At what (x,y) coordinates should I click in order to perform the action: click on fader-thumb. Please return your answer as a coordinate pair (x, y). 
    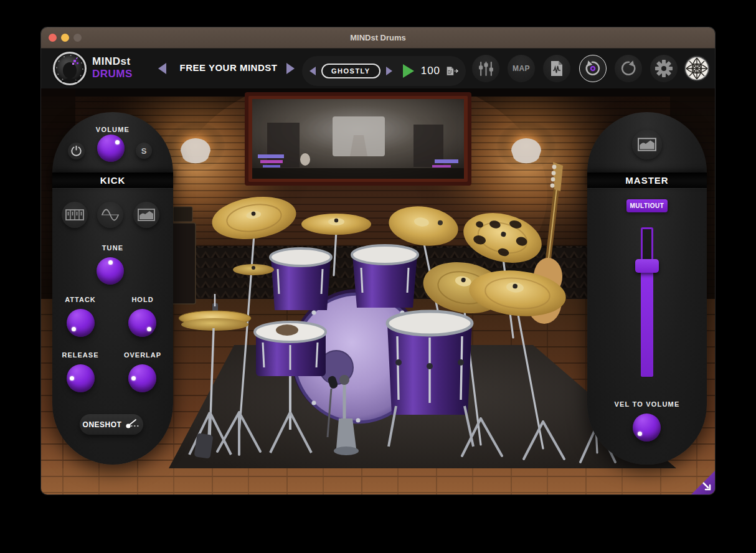
    Looking at the image, I should click on (647, 266).